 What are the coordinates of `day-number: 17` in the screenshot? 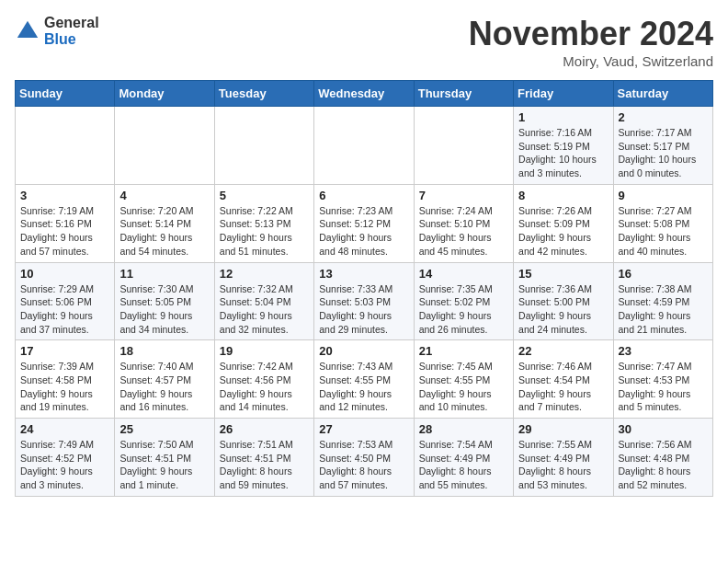 It's located at (64, 351).